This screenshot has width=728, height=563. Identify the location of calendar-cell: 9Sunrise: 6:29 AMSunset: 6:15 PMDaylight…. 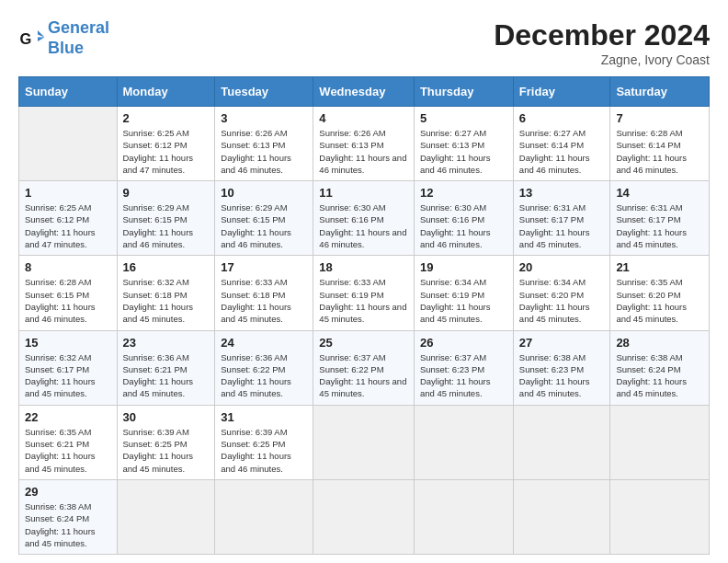
(165, 219).